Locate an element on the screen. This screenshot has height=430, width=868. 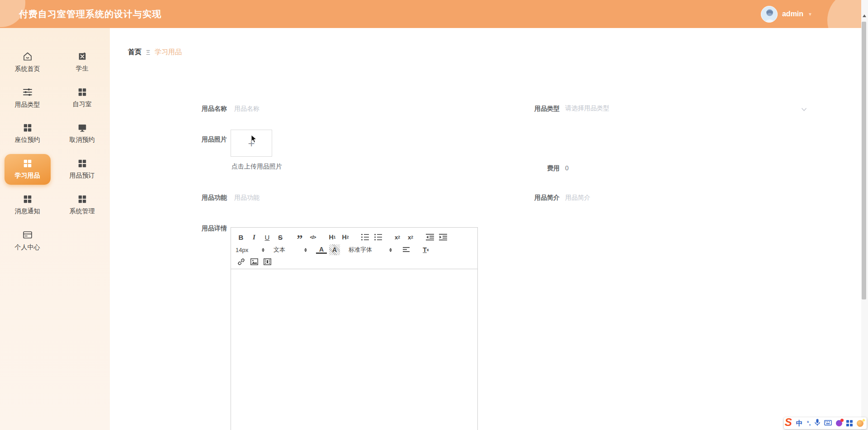
supply-intro-input is located at coordinates (688, 197).